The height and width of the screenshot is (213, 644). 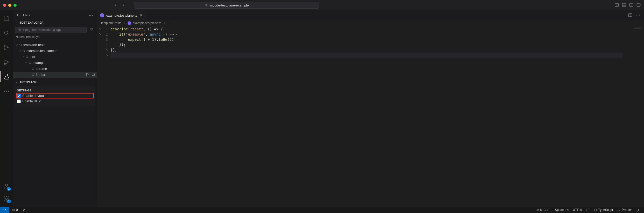 I want to click on no-results-label: No test results yet., so click(x=55, y=37).